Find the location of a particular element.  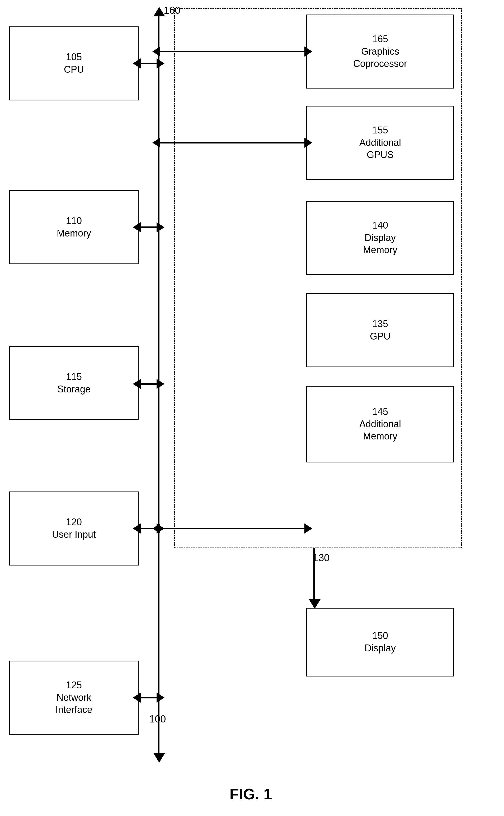

connect-line is located at coordinates (314, 575).